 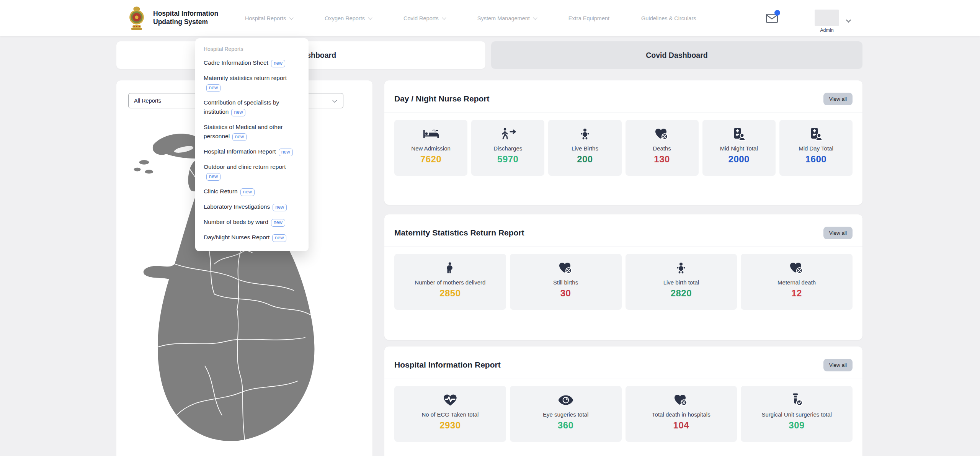 I want to click on notification-dot, so click(x=777, y=13).